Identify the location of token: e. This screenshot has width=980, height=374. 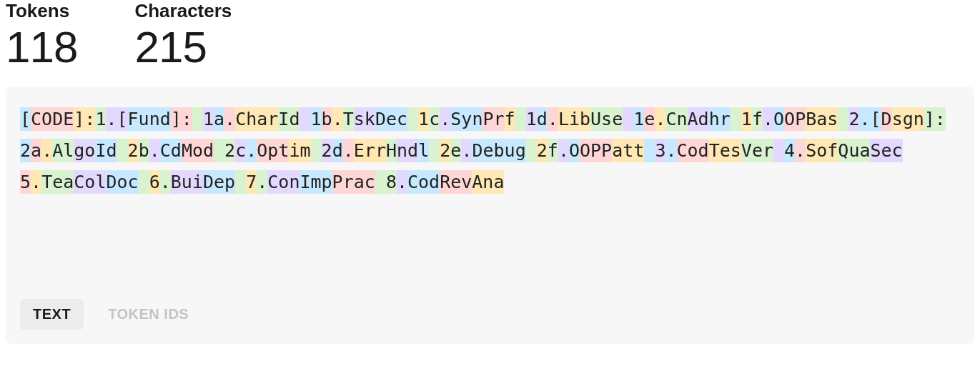
(649, 119).